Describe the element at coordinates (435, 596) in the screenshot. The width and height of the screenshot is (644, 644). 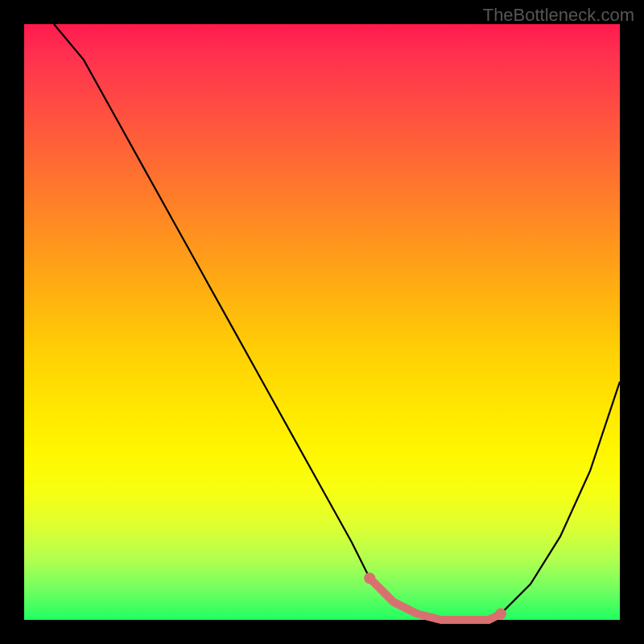
I see `optimal-zone-markers` at that location.